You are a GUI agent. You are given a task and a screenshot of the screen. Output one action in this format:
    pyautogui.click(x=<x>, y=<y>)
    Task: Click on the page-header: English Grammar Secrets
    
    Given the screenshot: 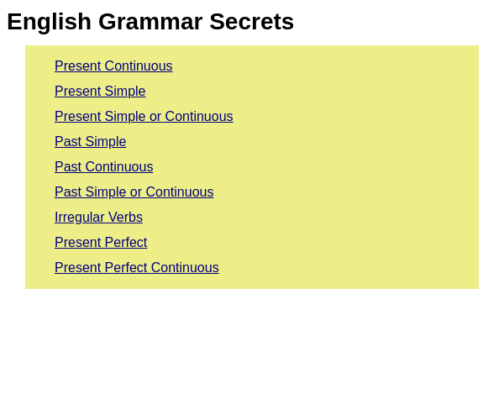 What is the action you would take?
    pyautogui.click(x=252, y=23)
    